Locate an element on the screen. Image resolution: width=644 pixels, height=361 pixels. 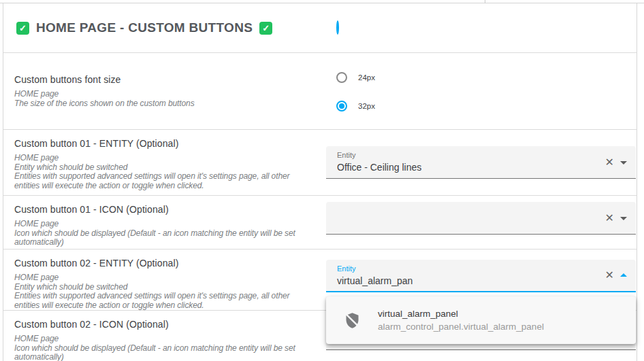
button02-entity-texts: Custom button 02 - ENTITY (Optional) HOM… is located at coordinates (165, 280).